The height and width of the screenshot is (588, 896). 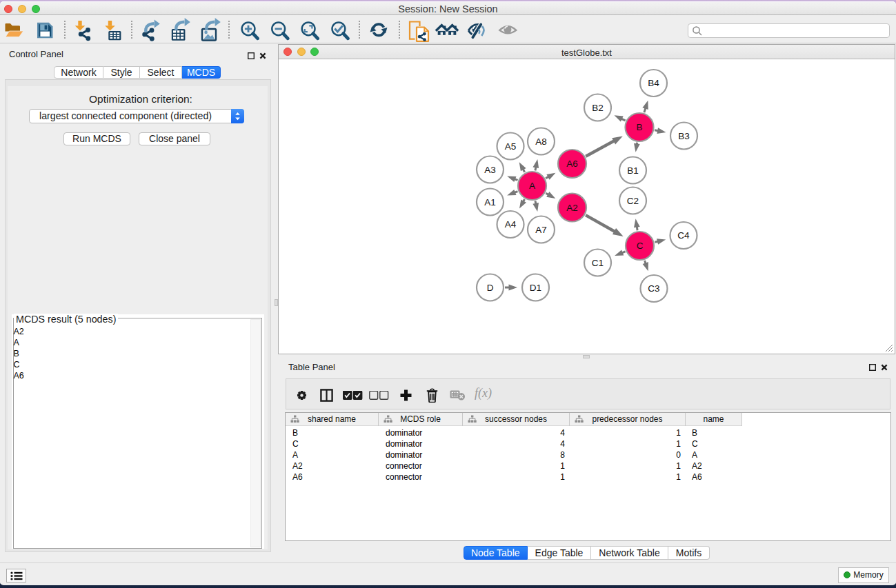 I want to click on svg-text: A, so click(x=532, y=186).